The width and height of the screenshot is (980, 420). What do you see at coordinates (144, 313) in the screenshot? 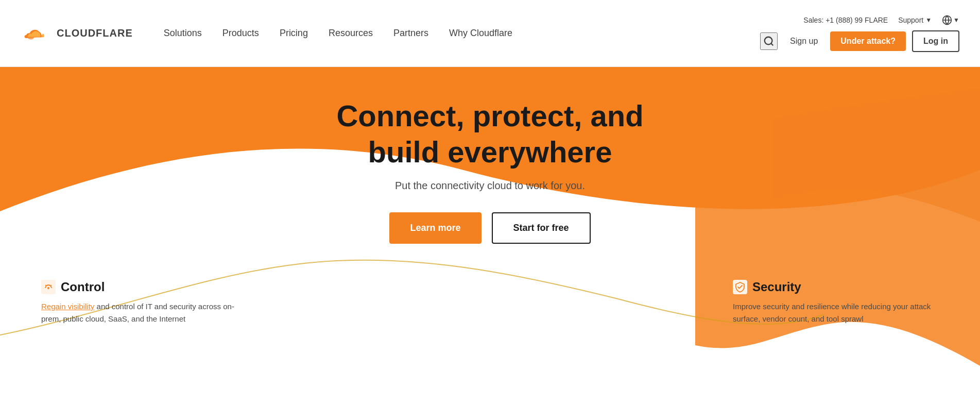
I see `feature-control-desc: Regain visibility and control of IT and …` at bounding box center [144, 313].